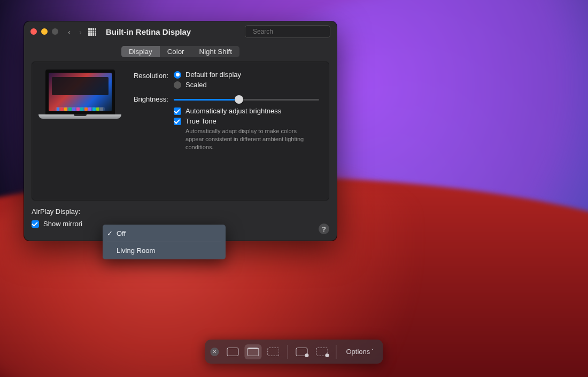  I want to click on show-mirroring-checkbox: Show mirrori, so click(57, 224).